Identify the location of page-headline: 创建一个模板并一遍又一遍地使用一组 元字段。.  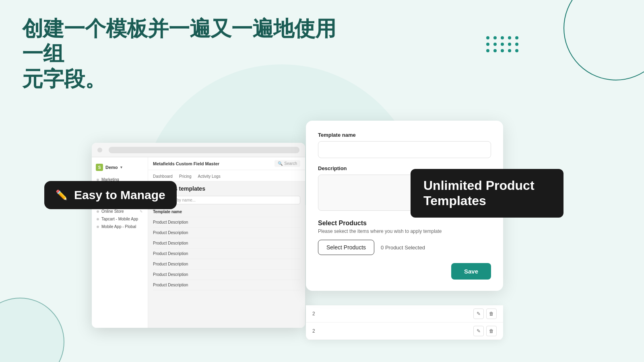
(183, 54).